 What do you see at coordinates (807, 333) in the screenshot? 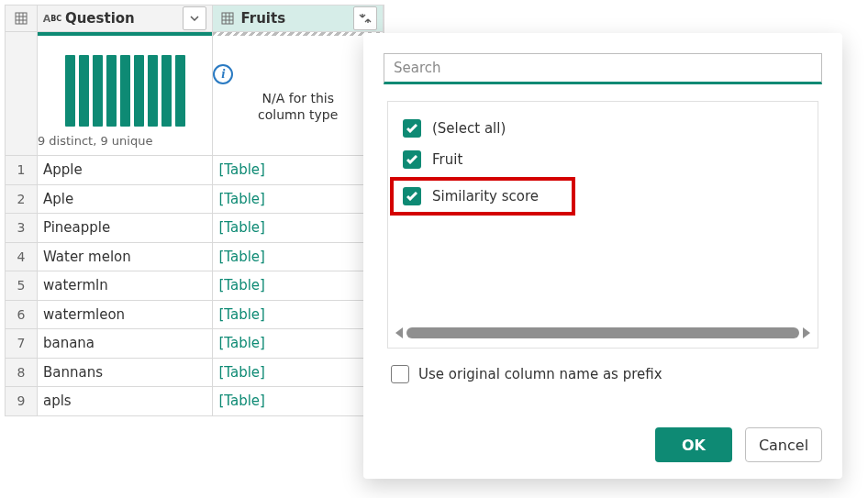
I see `scroll-right-icon` at bounding box center [807, 333].